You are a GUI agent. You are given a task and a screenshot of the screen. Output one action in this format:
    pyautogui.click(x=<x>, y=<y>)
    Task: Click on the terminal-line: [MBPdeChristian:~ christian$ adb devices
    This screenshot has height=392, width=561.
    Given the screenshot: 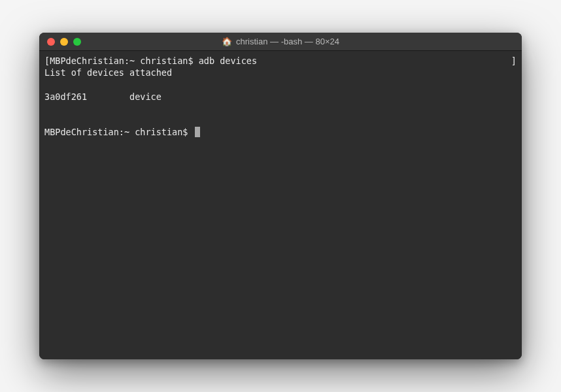 What is the action you would take?
    pyautogui.click(x=150, y=61)
    